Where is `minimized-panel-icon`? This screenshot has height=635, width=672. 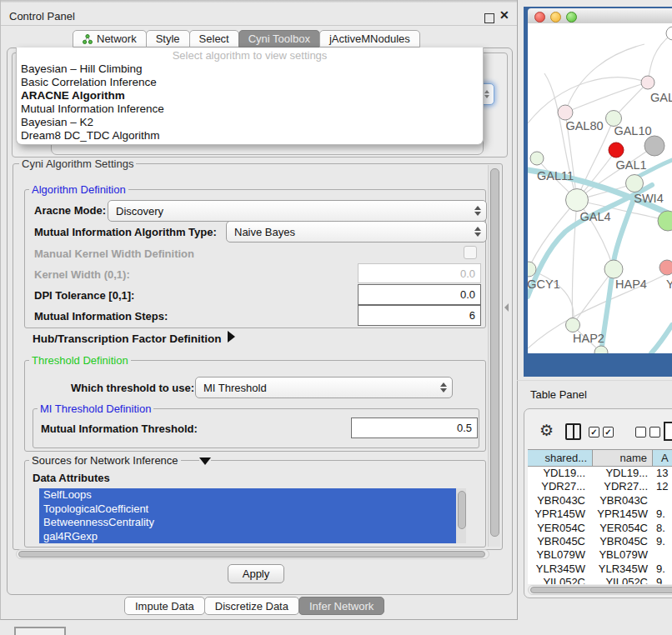 minimized-panel-icon is located at coordinates (40, 631).